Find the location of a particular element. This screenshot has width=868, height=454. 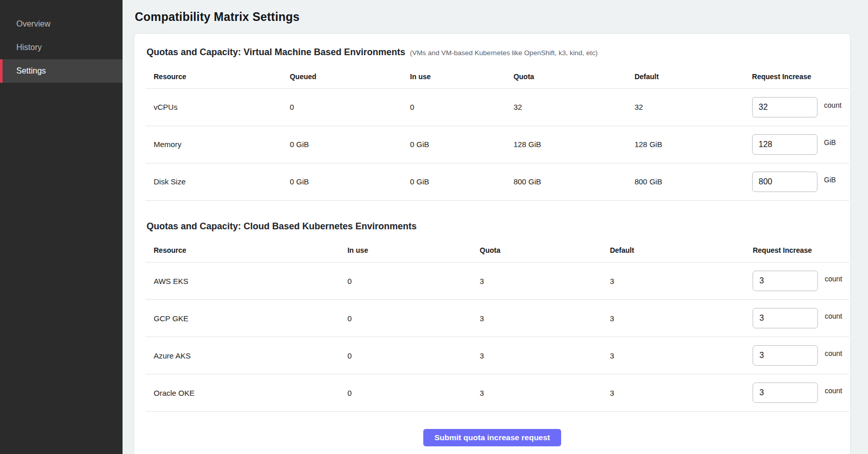

resource-name: Oracle OKE is located at coordinates (246, 393).